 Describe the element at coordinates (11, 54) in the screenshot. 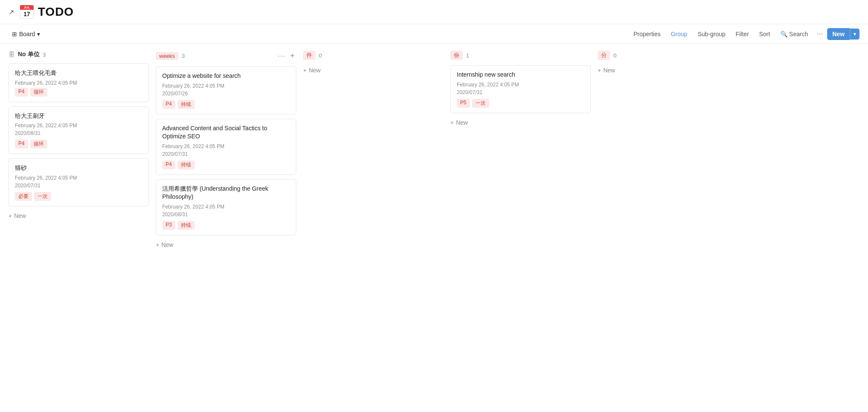

I see `database-icon: 🗄` at that location.